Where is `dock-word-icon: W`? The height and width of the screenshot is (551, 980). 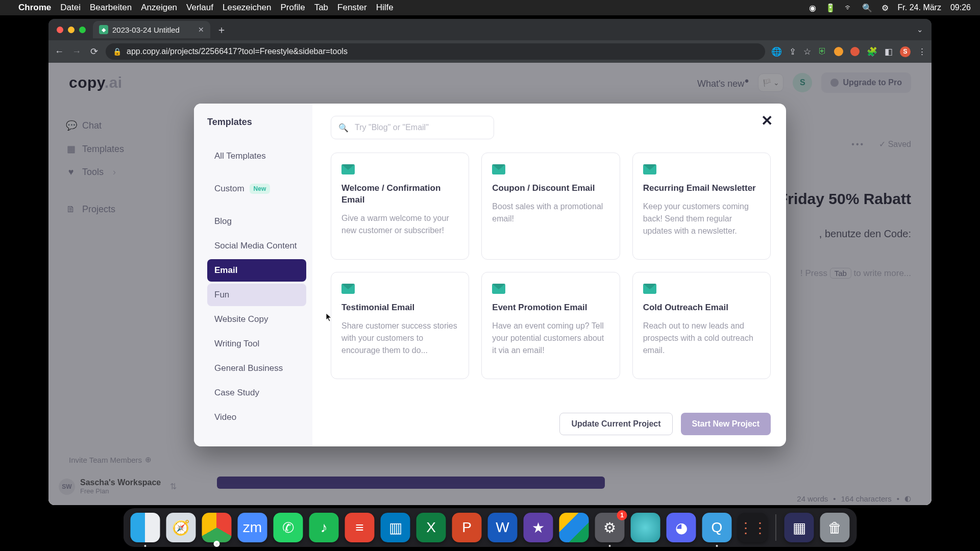
dock-word-icon: W is located at coordinates (503, 528).